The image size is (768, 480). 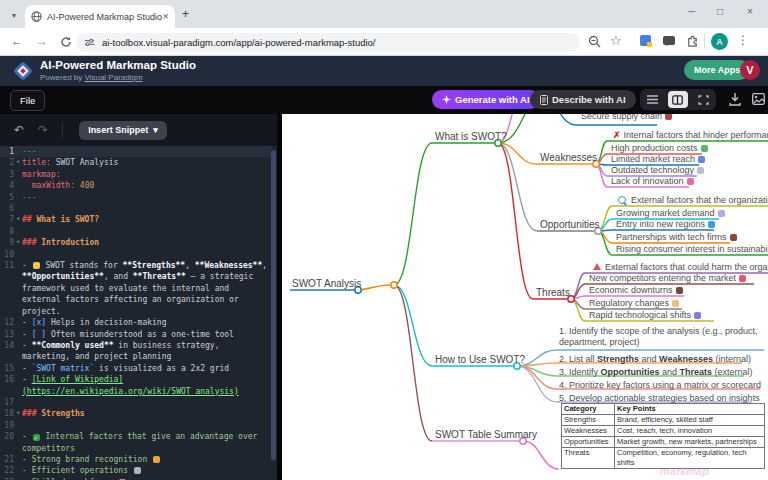 I want to click on forward-button: →, so click(x=42, y=41).